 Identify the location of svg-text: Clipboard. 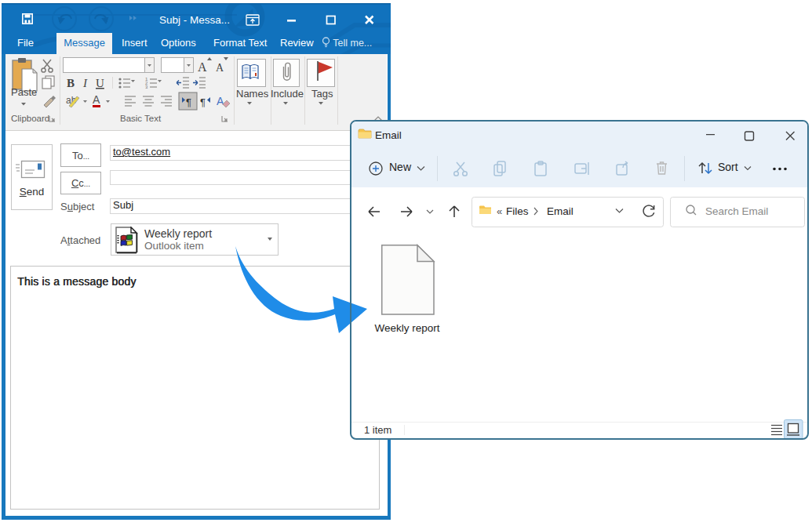
(30, 118).